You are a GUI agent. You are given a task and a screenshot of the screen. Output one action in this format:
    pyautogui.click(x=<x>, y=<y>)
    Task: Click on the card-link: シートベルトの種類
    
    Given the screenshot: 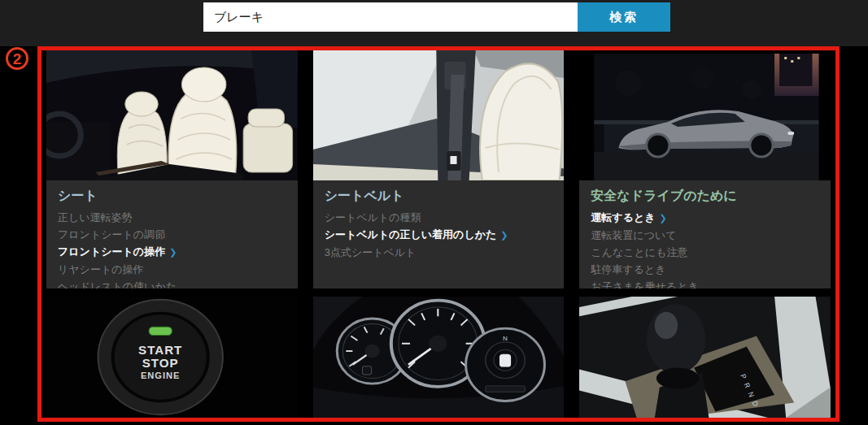 What is the action you would take?
    pyautogui.click(x=439, y=218)
    